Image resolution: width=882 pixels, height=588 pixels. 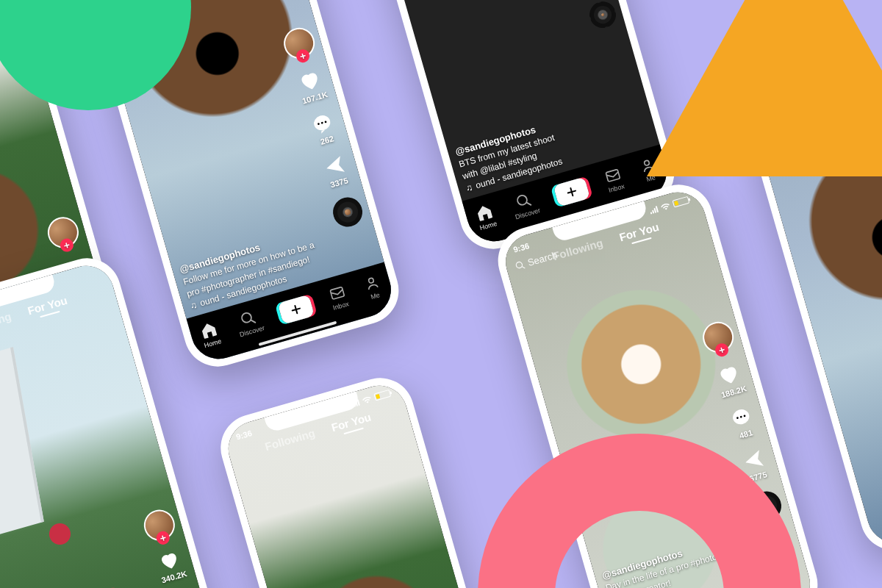 What do you see at coordinates (171, 565) in the screenshot?
I see `like-button: 340.2K` at bounding box center [171, 565].